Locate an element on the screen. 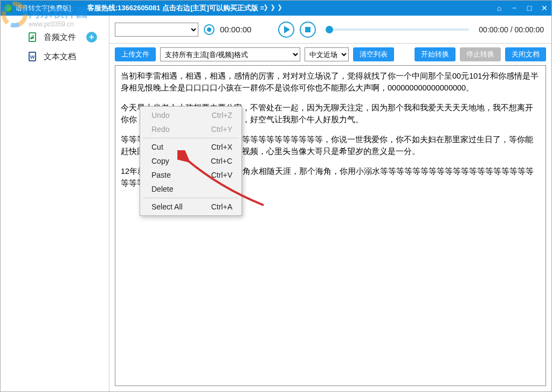 This screenshot has width=552, height=392. toolbar: 上传文件 支持所有主流[音/视频]格式 中文近场 清空列表 开始转换 停止转换 … is located at coordinates (330, 54).